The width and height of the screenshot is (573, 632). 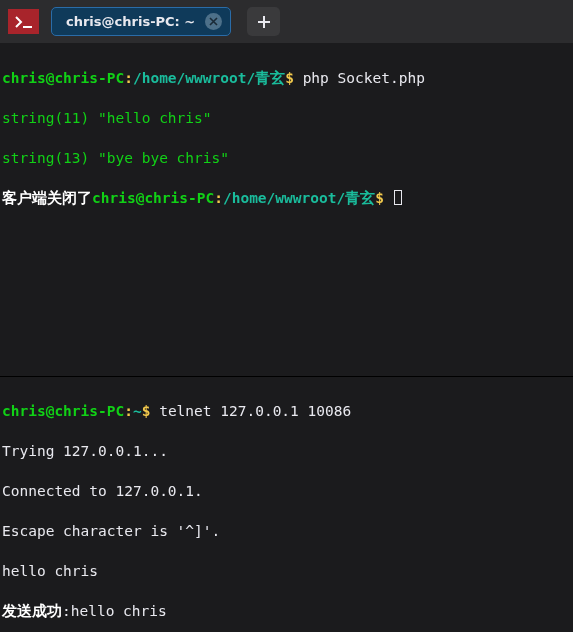 I want to click on command-text: telnet 127.0.0.1 10086, so click(x=255, y=411).